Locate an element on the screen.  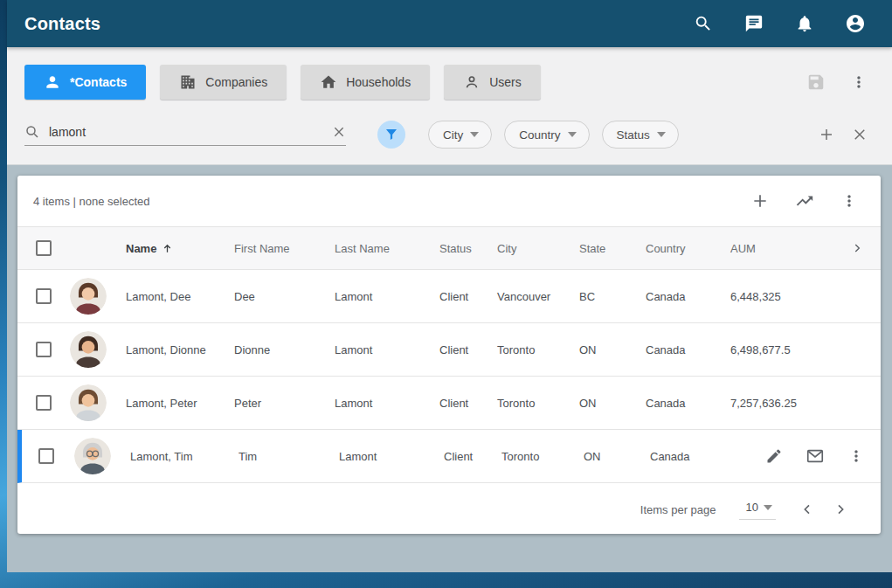
column-state: State is located at coordinates (612, 248).